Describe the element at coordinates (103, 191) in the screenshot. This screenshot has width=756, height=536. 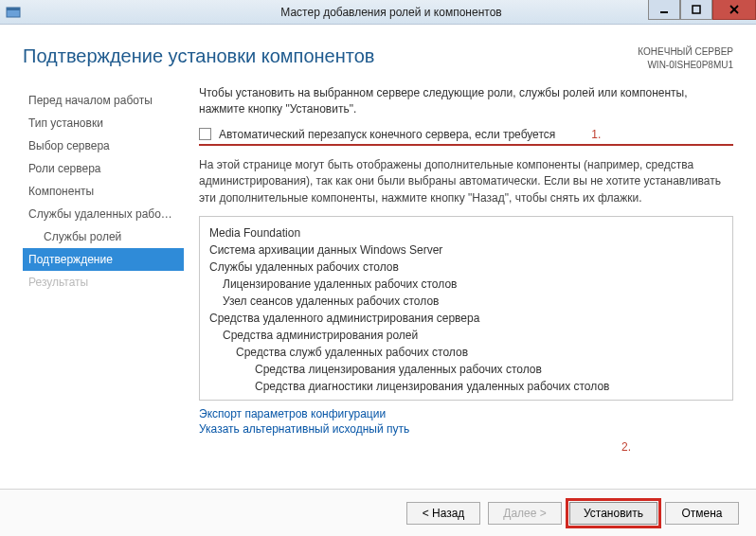
I see `sidebar-item-features: Компоненты` at that location.